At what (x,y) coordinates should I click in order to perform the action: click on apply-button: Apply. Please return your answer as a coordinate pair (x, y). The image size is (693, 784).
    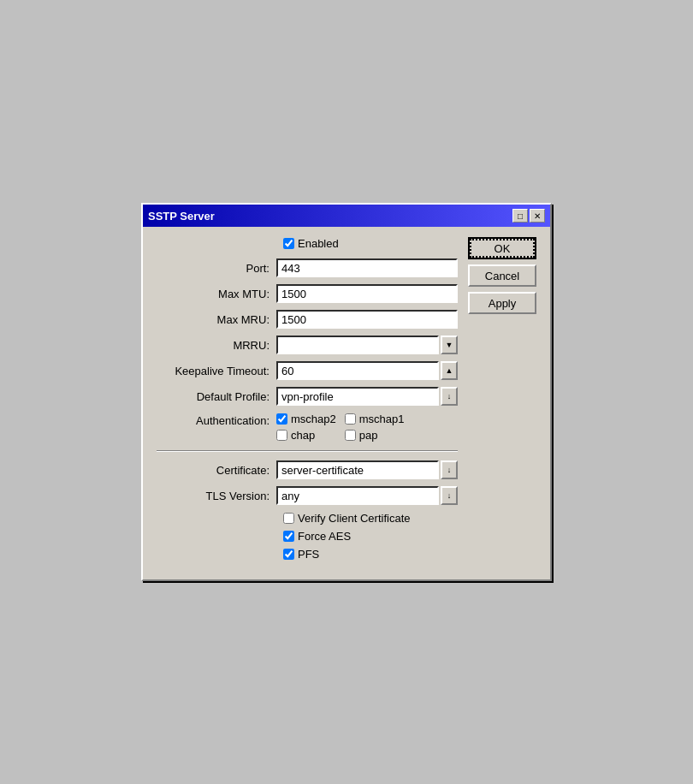
    Looking at the image, I should click on (502, 303).